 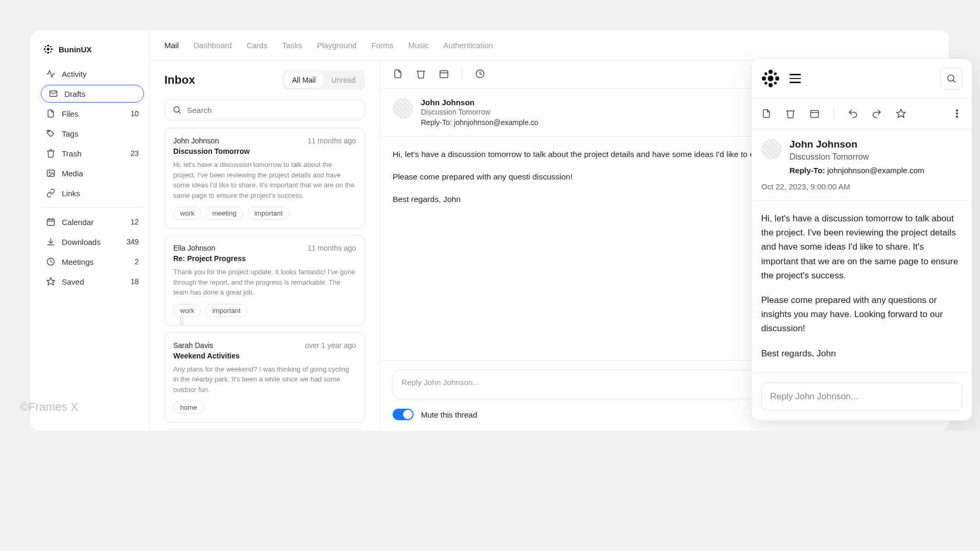 I want to click on tab-forms: Forms, so click(x=382, y=45).